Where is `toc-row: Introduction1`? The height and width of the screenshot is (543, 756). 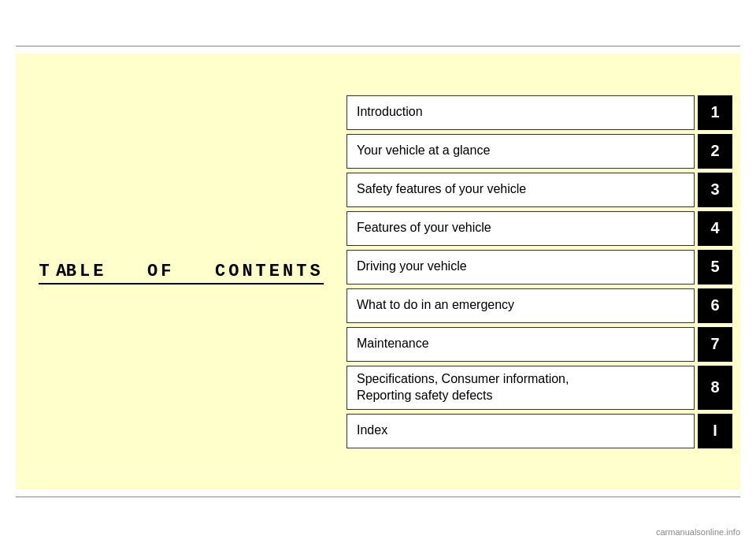
toc-row: Introduction1 is located at coordinates (539, 113).